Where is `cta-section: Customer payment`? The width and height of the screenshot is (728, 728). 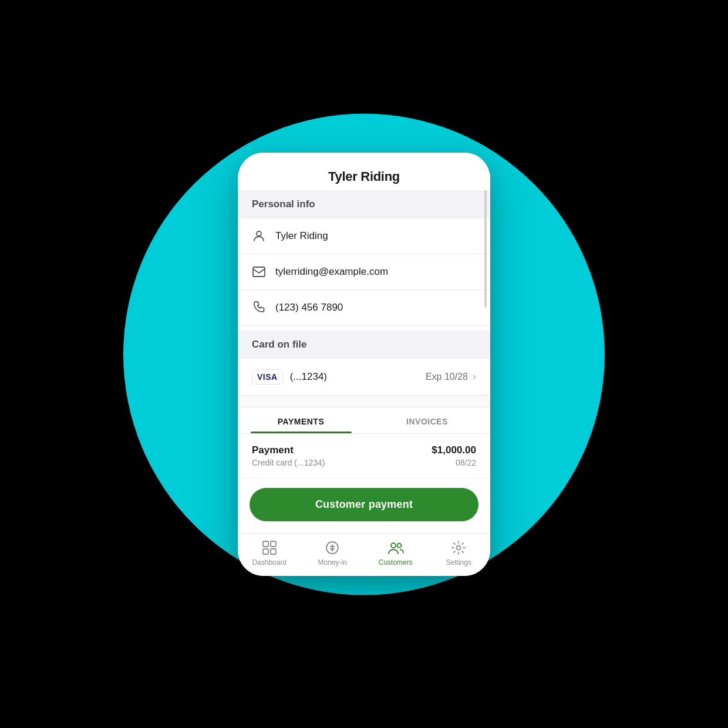
cta-section: Customer payment is located at coordinates (364, 506).